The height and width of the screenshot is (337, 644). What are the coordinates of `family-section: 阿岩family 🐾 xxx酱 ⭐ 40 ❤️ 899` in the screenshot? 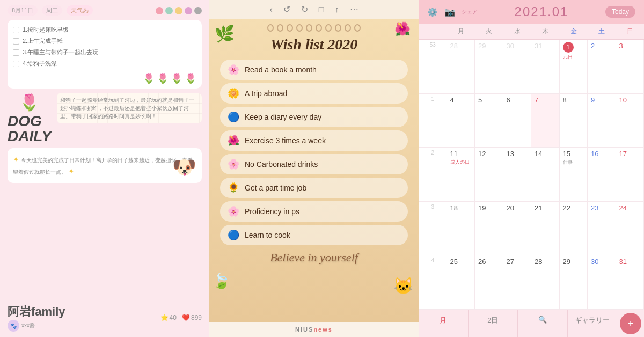 It's located at (105, 316).